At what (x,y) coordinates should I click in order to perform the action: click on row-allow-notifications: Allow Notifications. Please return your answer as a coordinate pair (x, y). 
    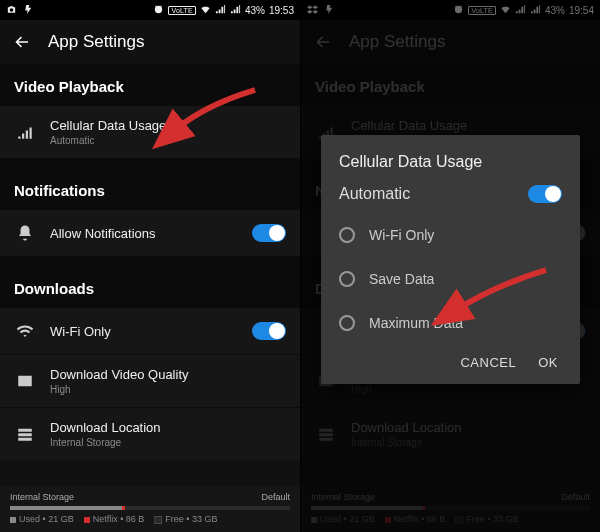
    Looking at the image, I should click on (150, 232).